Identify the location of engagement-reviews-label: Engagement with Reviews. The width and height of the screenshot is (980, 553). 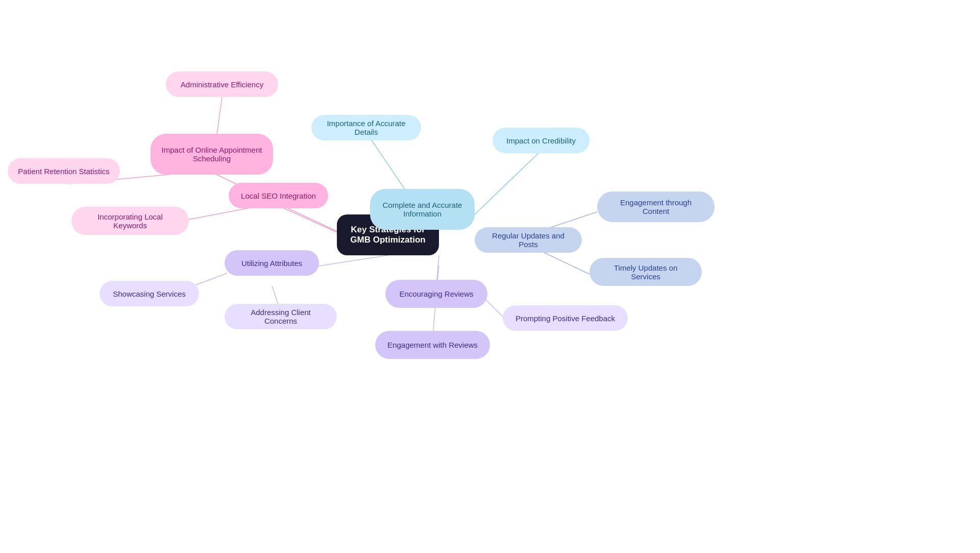
(433, 345).